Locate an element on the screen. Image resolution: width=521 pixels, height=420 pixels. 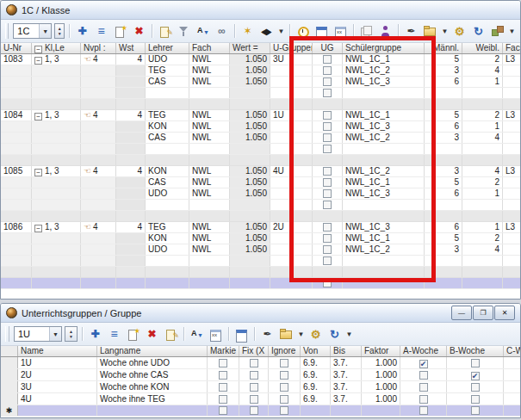
cell-maennl: 3 is located at coordinates (443, 138).